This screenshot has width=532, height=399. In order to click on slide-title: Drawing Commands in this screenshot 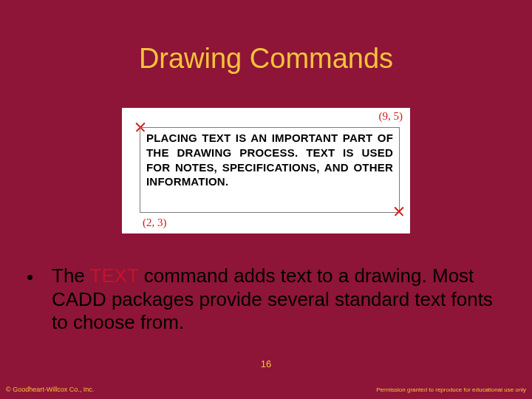, I will do `click(266, 59)`.